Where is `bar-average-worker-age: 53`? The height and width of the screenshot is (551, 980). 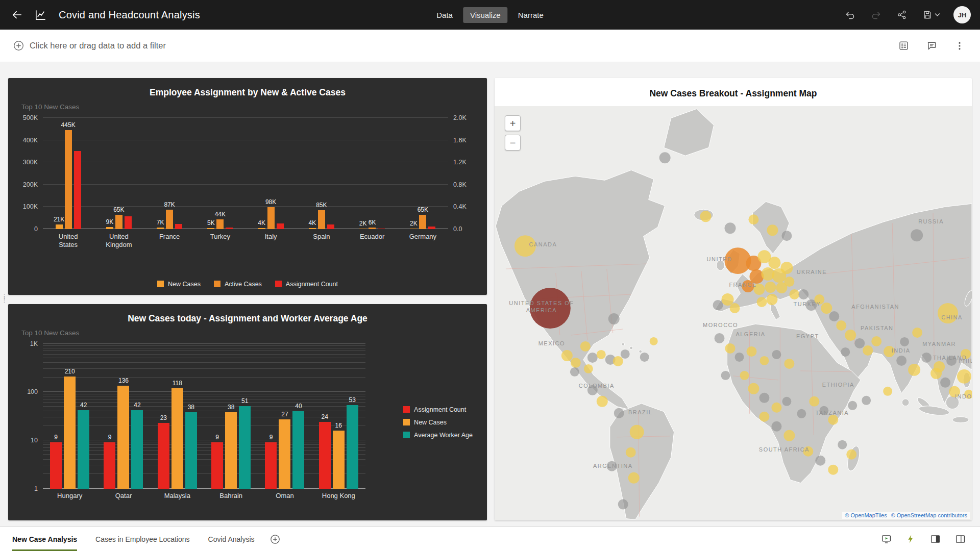 bar-average-worker-age: 53 is located at coordinates (352, 447).